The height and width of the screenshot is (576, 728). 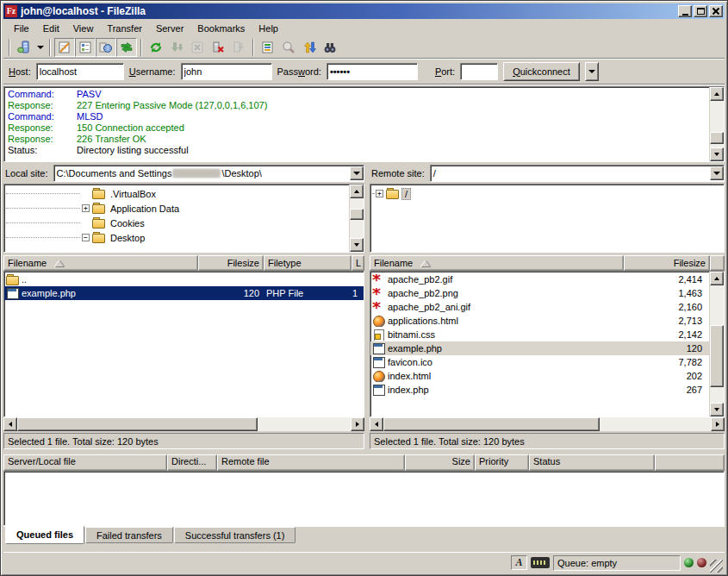 I want to click on host-input, so click(x=80, y=72).